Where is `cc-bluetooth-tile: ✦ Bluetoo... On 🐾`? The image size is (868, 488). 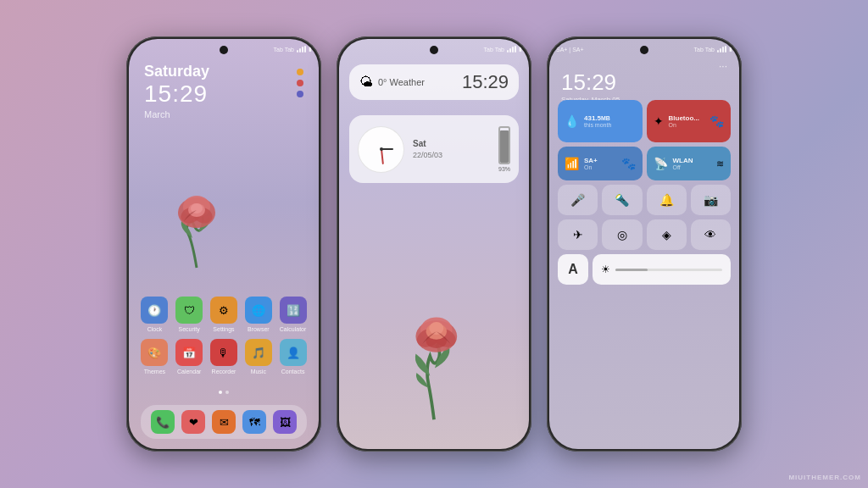
cc-bluetooth-tile: ✦ Bluetoo... On 🐾 is located at coordinates (689, 121).